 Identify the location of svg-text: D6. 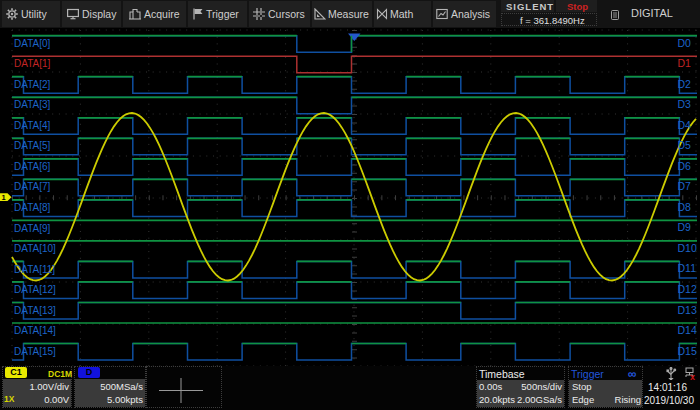
(685, 166).